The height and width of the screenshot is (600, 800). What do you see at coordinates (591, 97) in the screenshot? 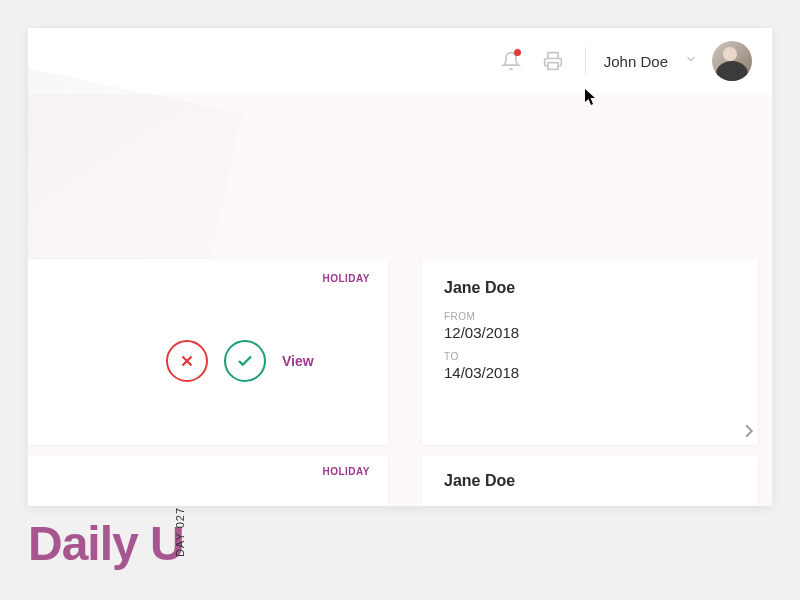
I see `cursor-icon` at bounding box center [591, 97].